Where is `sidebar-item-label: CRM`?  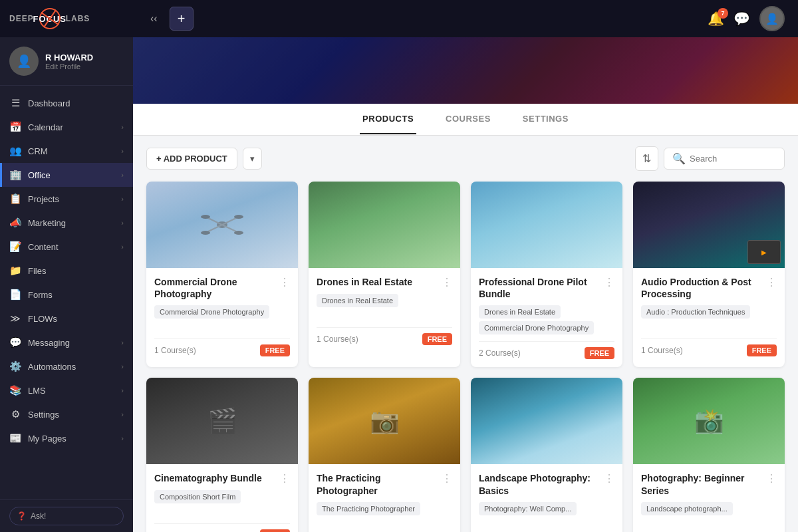
sidebar-item-label: CRM is located at coordinates (71, 152).